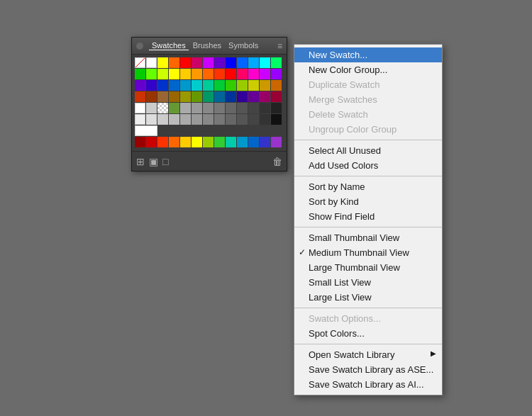 The image size is (532, 416). Describe the element at coordinates (140, 46) in the screenshot. I see `panel-close-button` at that location.